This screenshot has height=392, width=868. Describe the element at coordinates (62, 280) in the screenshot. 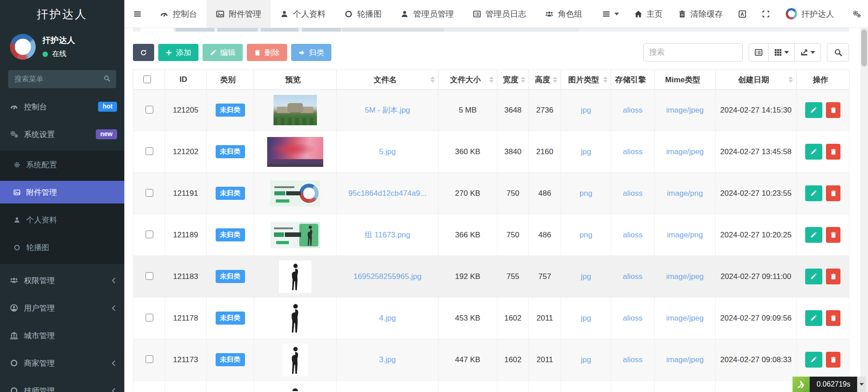

I see `sidebar-item-permission: 权限管理` at that location.